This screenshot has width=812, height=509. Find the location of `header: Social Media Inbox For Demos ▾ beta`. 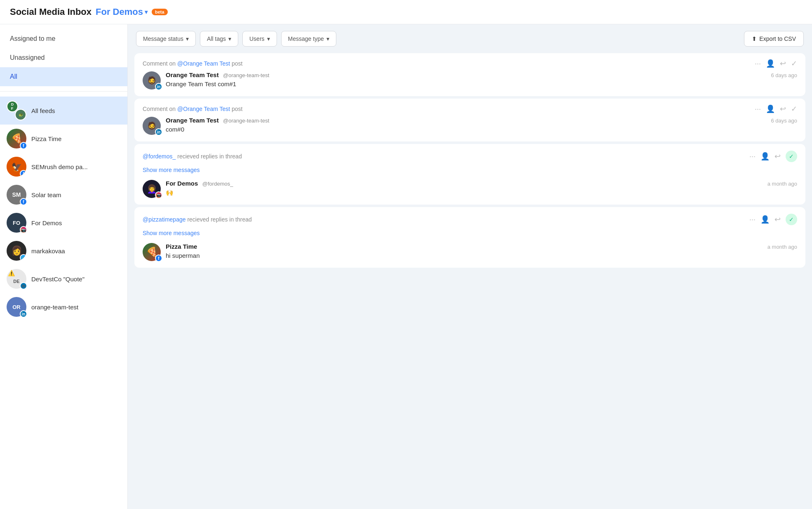

header: Social Media Inbox For Demos ▾ beta is located at coordinates (406, 12).